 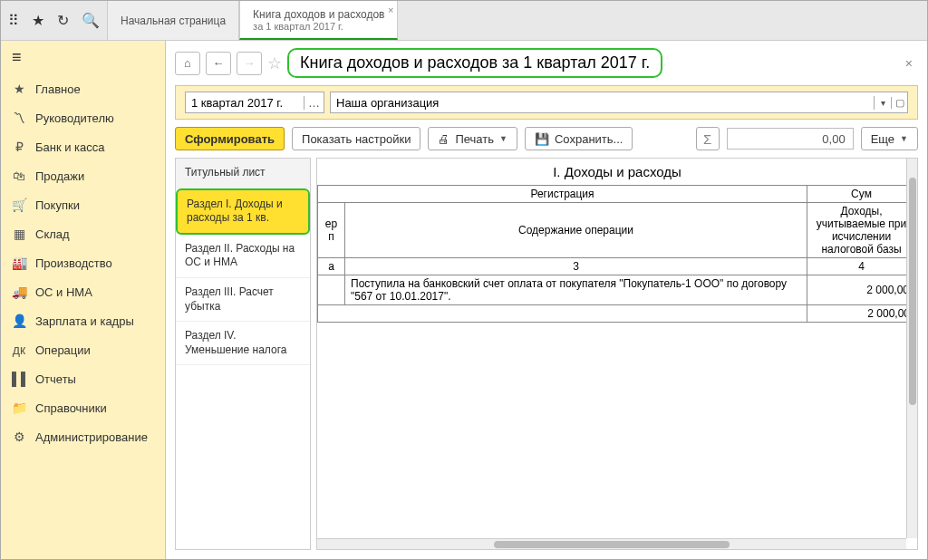 I want to click on period-value: 1 квартал 2017 г., so click(x=245, y=103).